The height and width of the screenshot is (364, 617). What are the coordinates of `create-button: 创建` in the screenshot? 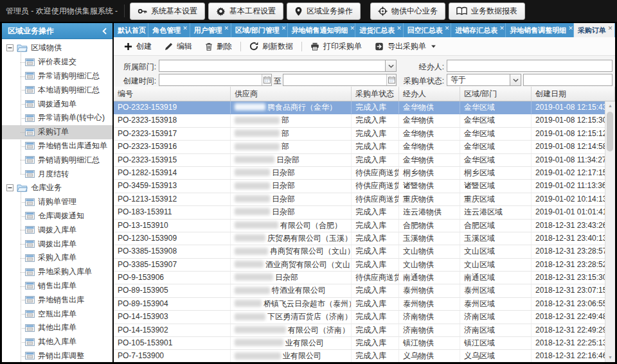 It's located at (138, 46).